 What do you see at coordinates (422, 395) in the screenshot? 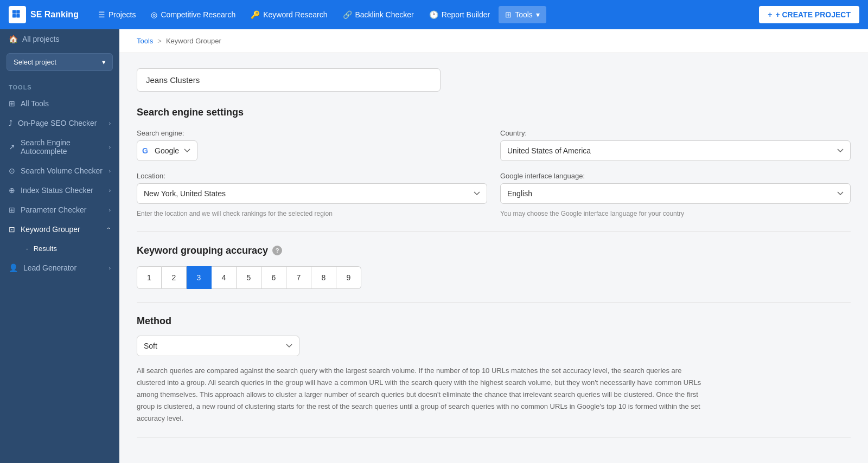
I see `method-description: All search queries are compared against …` at bounding box center [422, 395].